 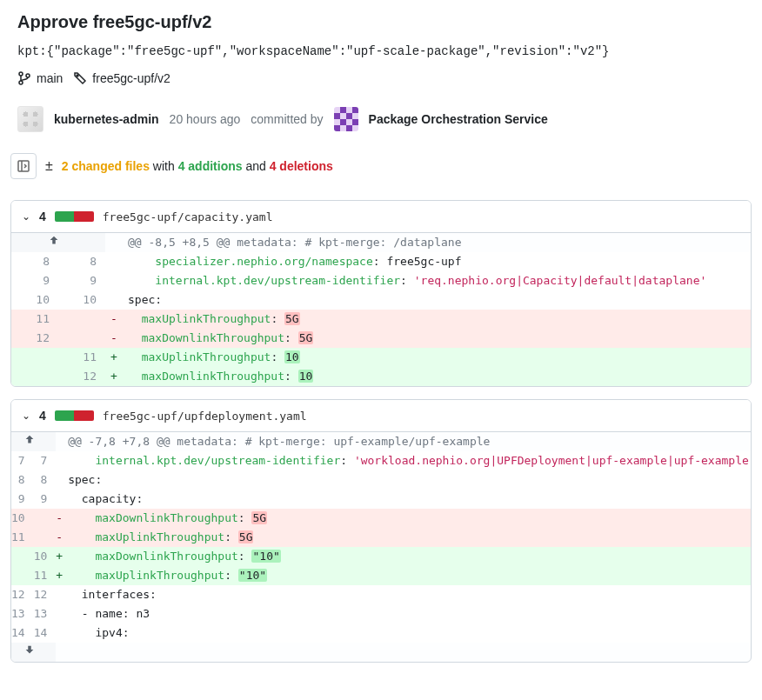 I want to click on author-name: kubernetes-admin, so click(x=106, y=119).